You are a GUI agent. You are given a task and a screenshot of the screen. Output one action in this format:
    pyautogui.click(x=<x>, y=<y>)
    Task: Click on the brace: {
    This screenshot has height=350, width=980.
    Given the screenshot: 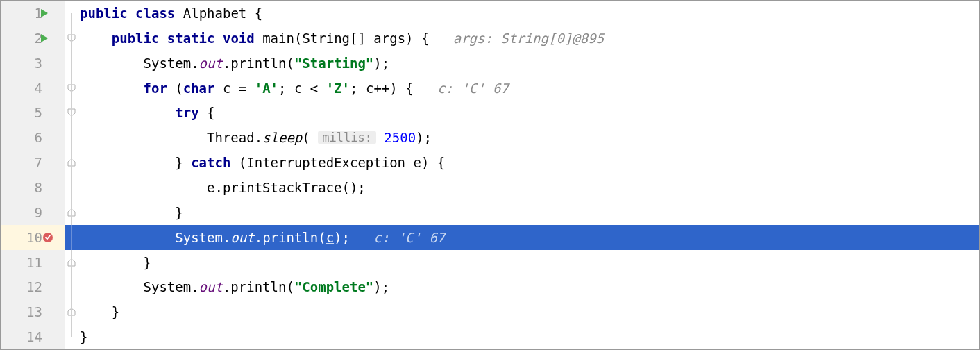 What is the action you would take?
    pyautogui.click(x=207, y=112)
    